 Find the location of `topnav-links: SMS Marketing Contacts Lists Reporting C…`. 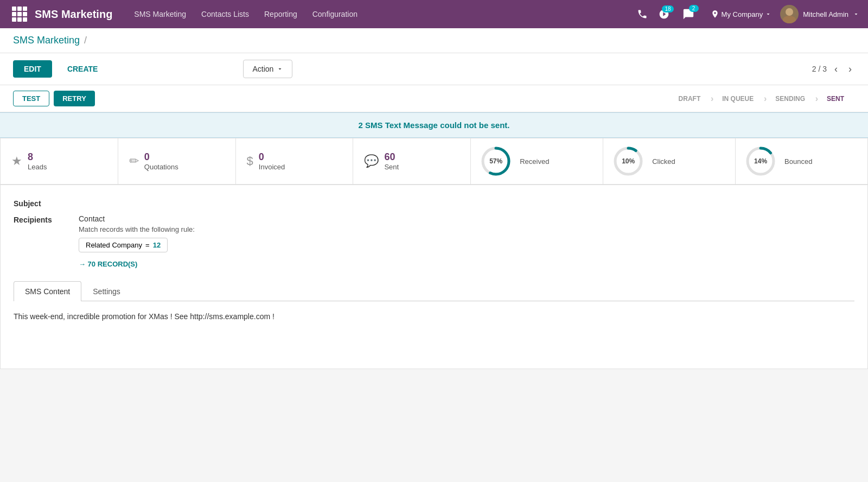

topnav-links: SMS Marketing Contacts Lists Reporting C… is located at coordinates (380, 14).